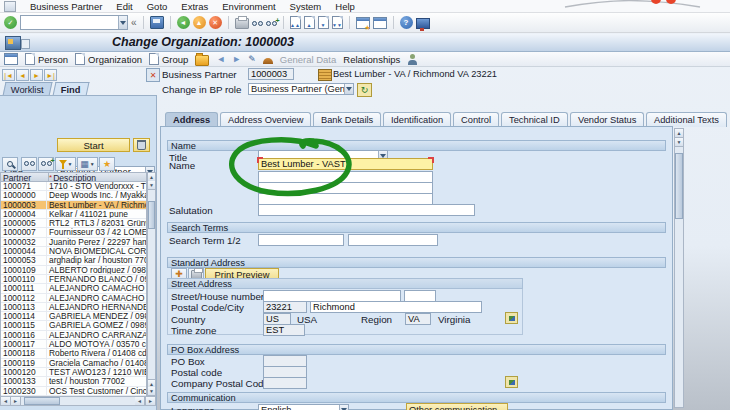 This screenshot has width=730, height=410. I want to click on table-vertical-scrollbar: ▲ ▼ ▲ ▼, so click(152, 284).